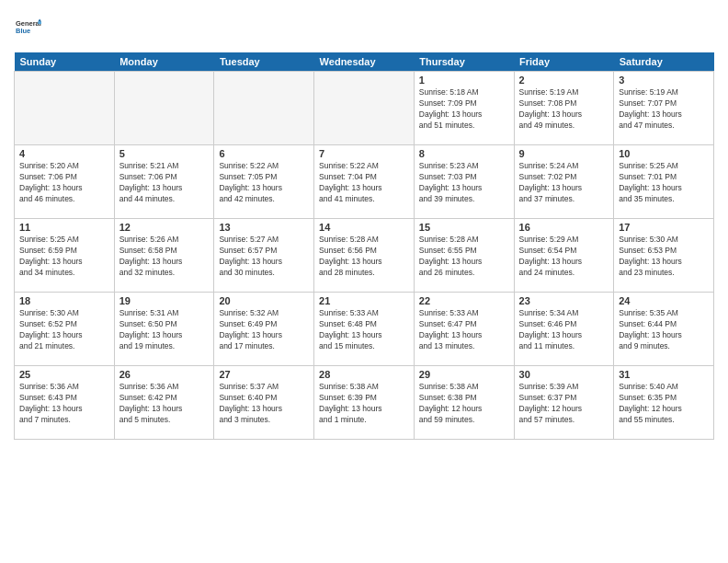 The image size is (728, 563). What do you see at coordinates (265, 329) in the screenshot?
I see `calendar-cell: 20Sunrise: 5:32 AM Sunset: 6:49 PM Dayli…` at bounding box center [265, 329].